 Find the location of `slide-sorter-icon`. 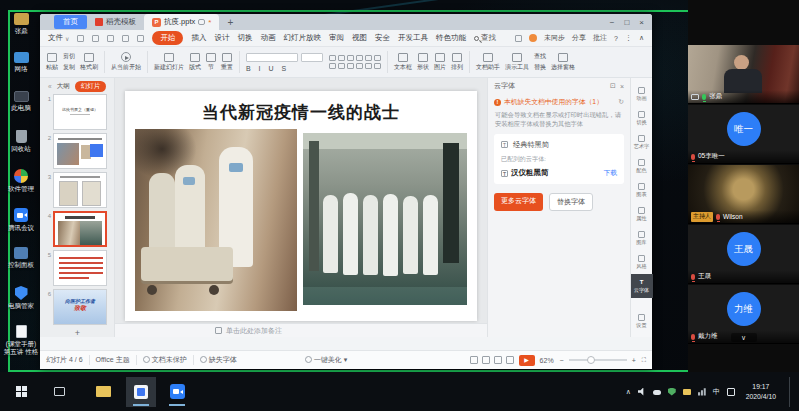

slide-sorter-icon is located at coordinates (486, 360).